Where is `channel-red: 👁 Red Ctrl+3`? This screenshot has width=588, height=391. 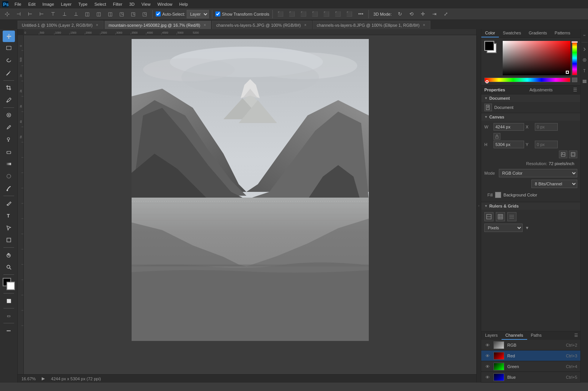
channel-red: 👁 Red Ctrl+3 is located at coordinates (531, 356).